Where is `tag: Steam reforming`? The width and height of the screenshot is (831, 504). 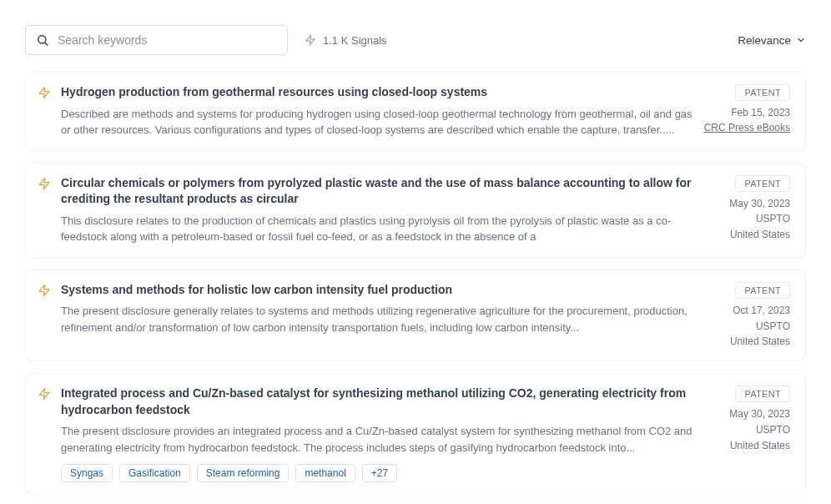 tag: Steam reforming is located at coordinates (244, 473).